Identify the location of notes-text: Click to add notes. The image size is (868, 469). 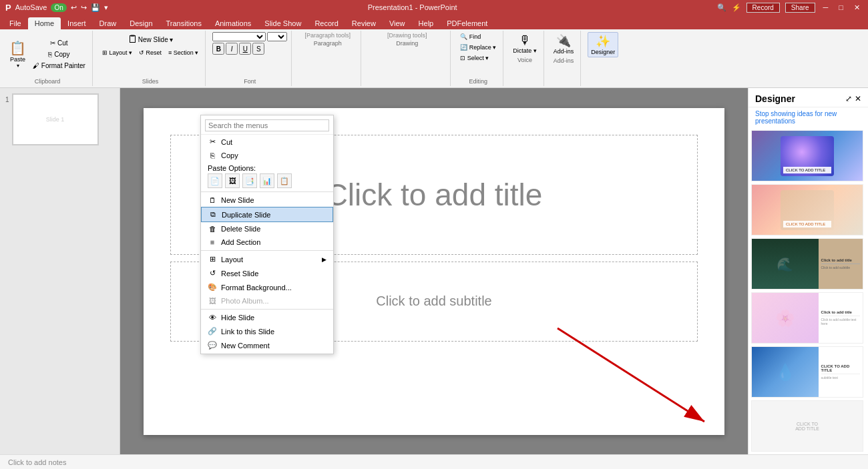
(37, 462).